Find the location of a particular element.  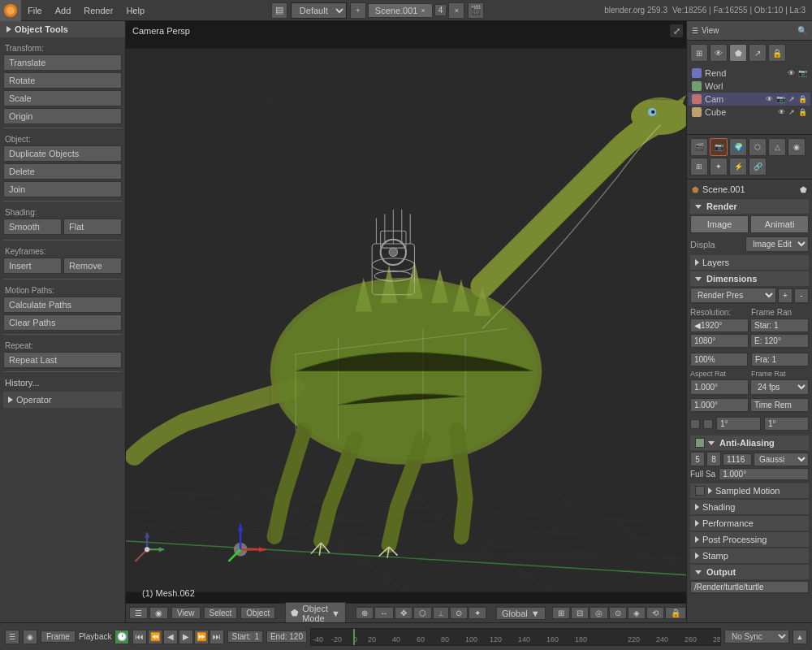

props-tab-cons: 🔗 is located at coordinates (758, 167).